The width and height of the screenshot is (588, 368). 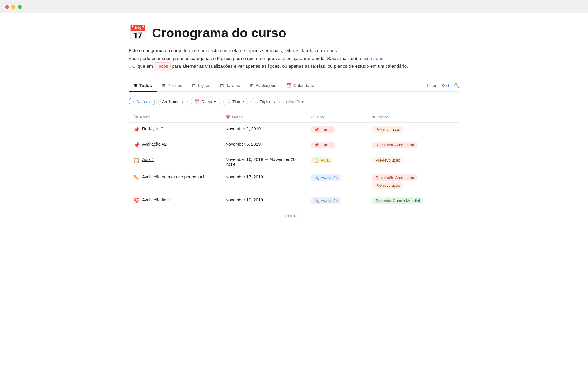 What do you see at coordinates (294, 145) in the screenshot?
I see `table-row: 📌 Avaliação #2 November 5, 2019 📌 Tarefa…` at bounding box center [294, 145].